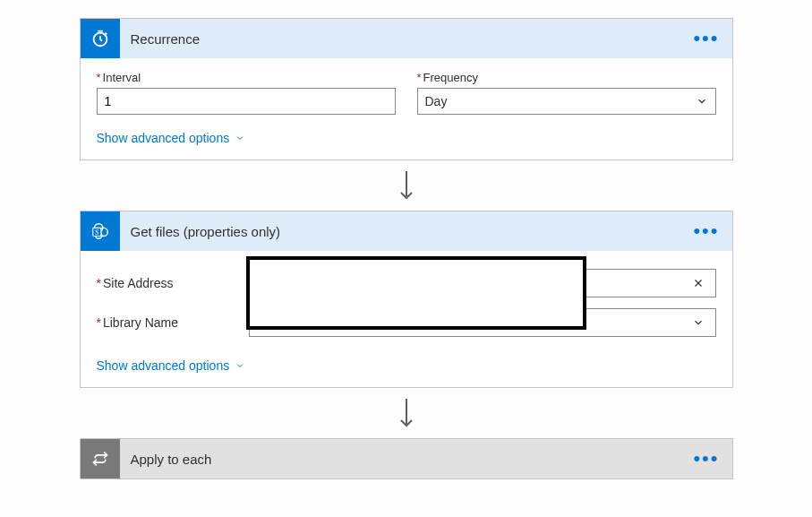 The image size is (812, 517). What do you see at coordinates (483, 283) in the screenshot?
I see `site-address-input` at bounding box center [483, 283].